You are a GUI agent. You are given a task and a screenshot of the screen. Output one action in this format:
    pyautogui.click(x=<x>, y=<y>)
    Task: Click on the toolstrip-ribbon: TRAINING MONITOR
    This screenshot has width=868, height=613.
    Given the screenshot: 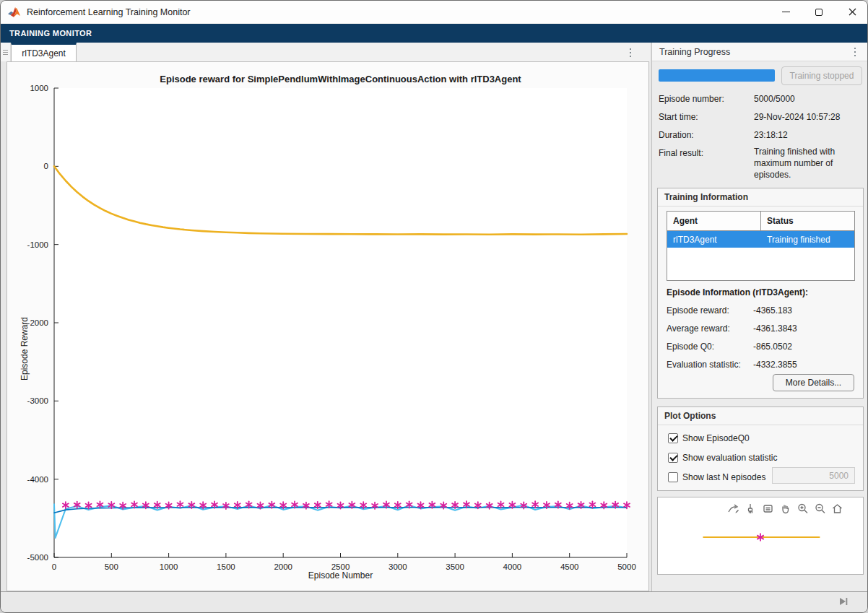 What is the action you would take?
    pyautogui.click(x=435, y=33)
    